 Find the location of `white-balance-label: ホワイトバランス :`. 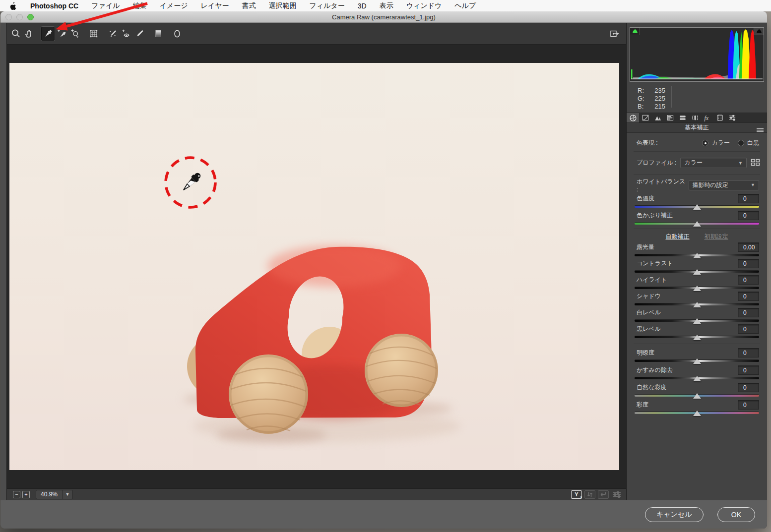

white-balance-label: ホワイトバランス : is located at coordinates (663, 185).